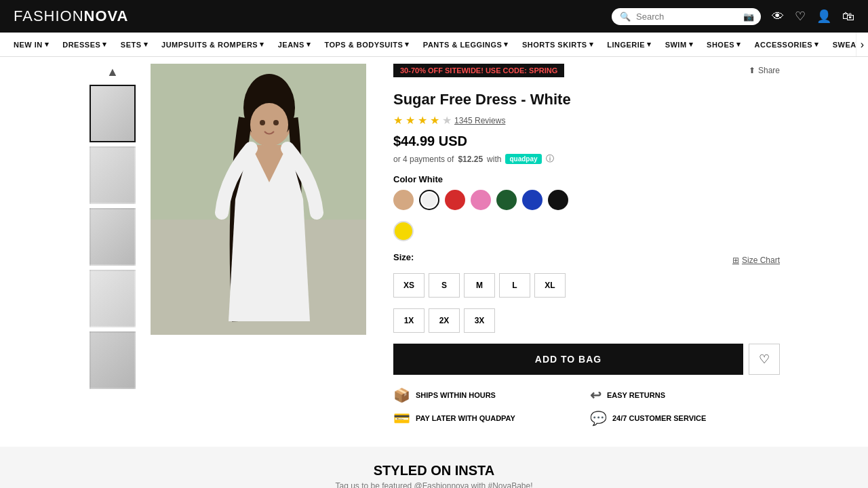  I want to click on add-to-bag-row: ADD TO BAG ♡, so click(587, 359).